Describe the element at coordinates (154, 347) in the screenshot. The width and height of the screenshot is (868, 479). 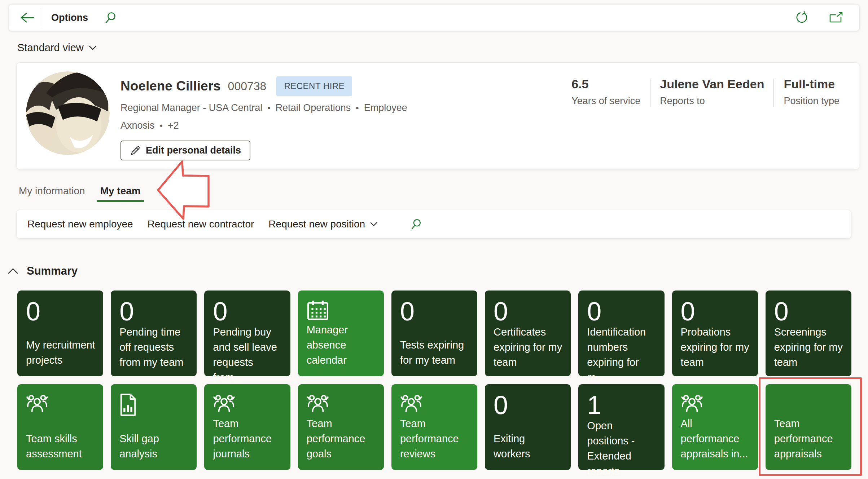
I see `tile-label: Pending time off requests from my team` at that location.